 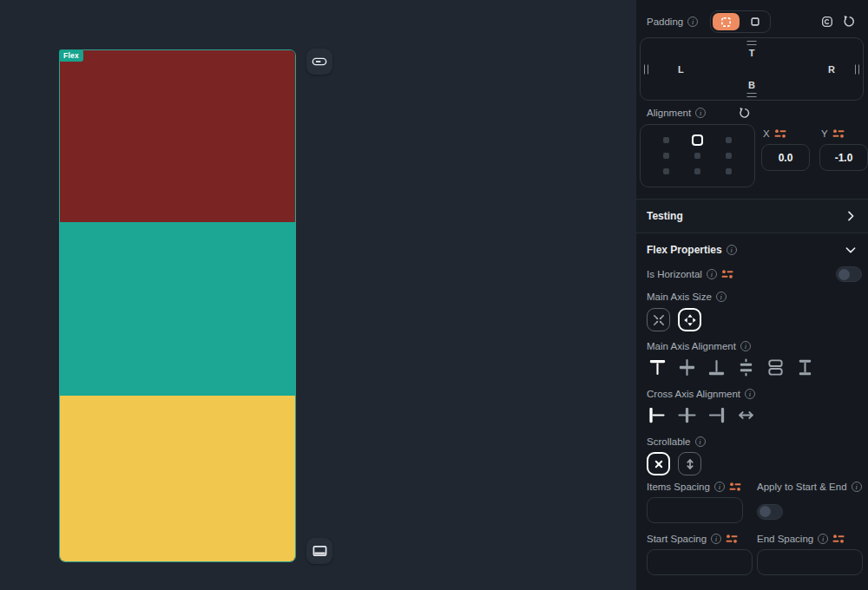 What do you see at coordinates (755, 22) in the screenshot?
I see `padding-mode-individual-button` at bounding box center [755, 22].